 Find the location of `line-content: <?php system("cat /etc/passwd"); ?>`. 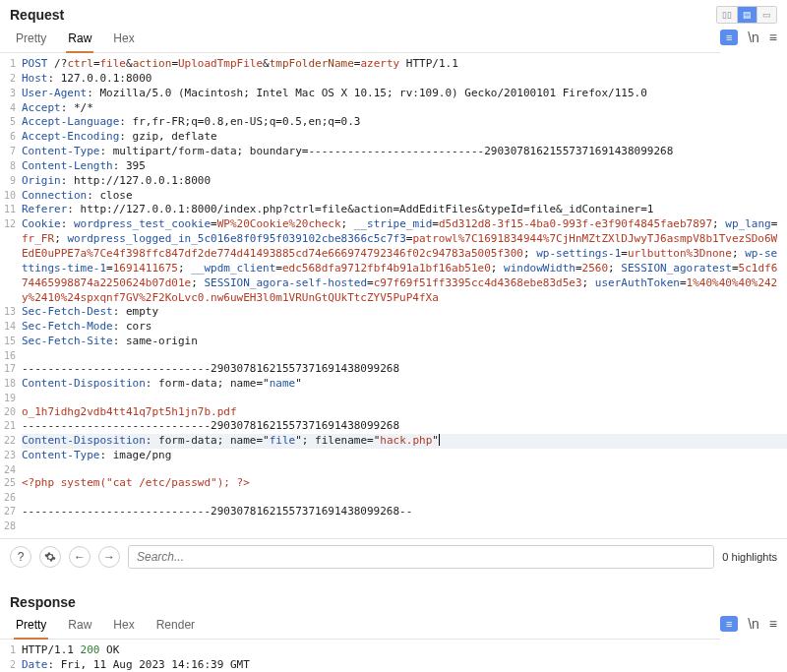

line-content: <?php system("cat /etc/passwd"); ?> is located at coordinates (404, 484).